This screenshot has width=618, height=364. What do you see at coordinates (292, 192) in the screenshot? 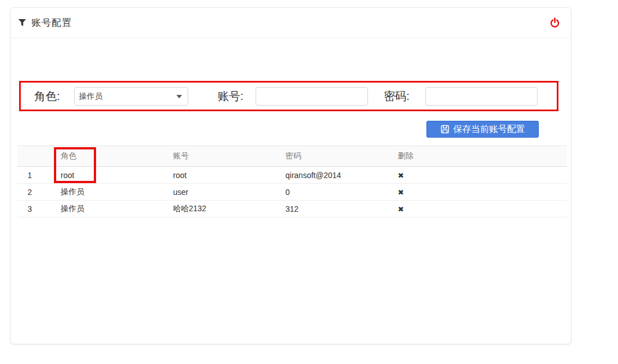
I see `table-row: 2 操作员 user 0 ✖` at bounding box center [292, 192].